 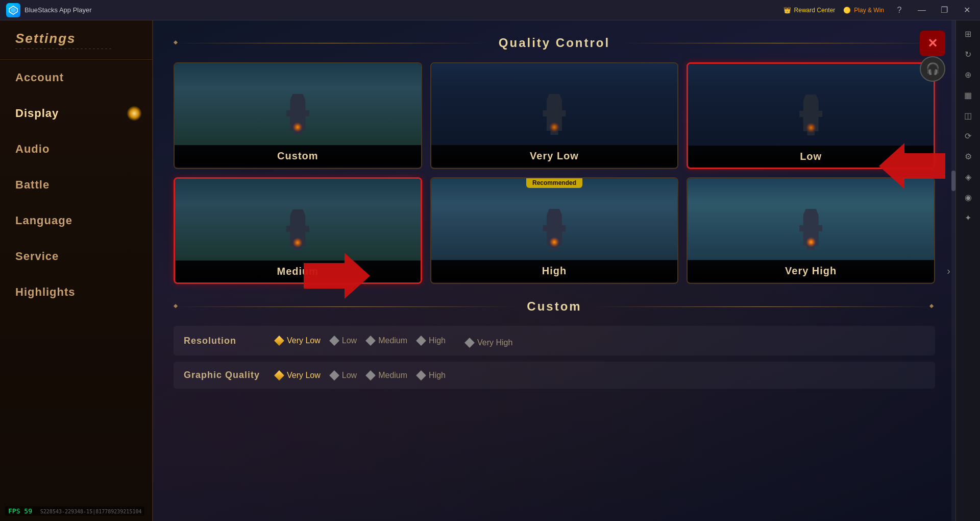 What do you see at coordinates (554, 183) in the screenshot?
I see `recommended-badge: Recommended` at bounding box center [554, 183].